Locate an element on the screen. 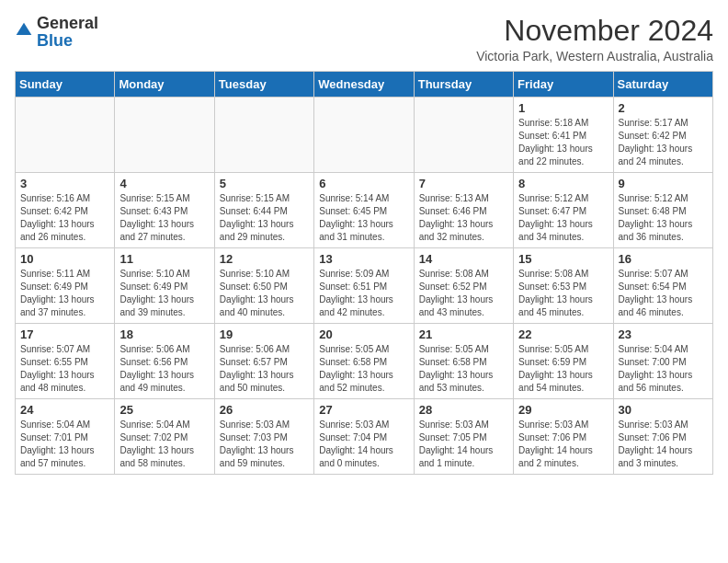  calendar-cell: 10Sunrise: 5:11 AM Sunset: 6:49 PM Dayli… is located at coordinates (65, 286).